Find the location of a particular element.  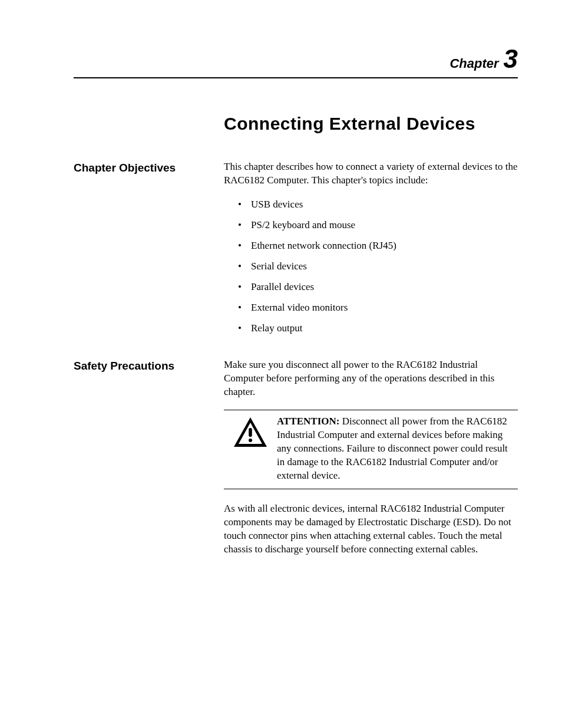

bullet-item: PS/2 keyboard and mouse is located at coordinates (378, 225).